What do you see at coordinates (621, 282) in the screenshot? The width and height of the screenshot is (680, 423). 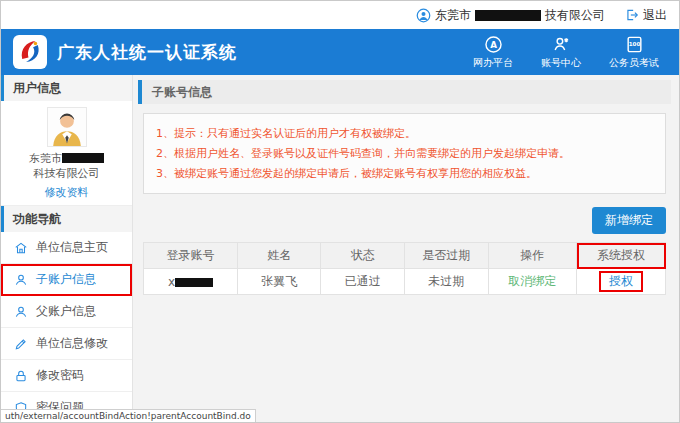 I see `authorize-annotation-box: 授权` at bounding box center [621, 282].